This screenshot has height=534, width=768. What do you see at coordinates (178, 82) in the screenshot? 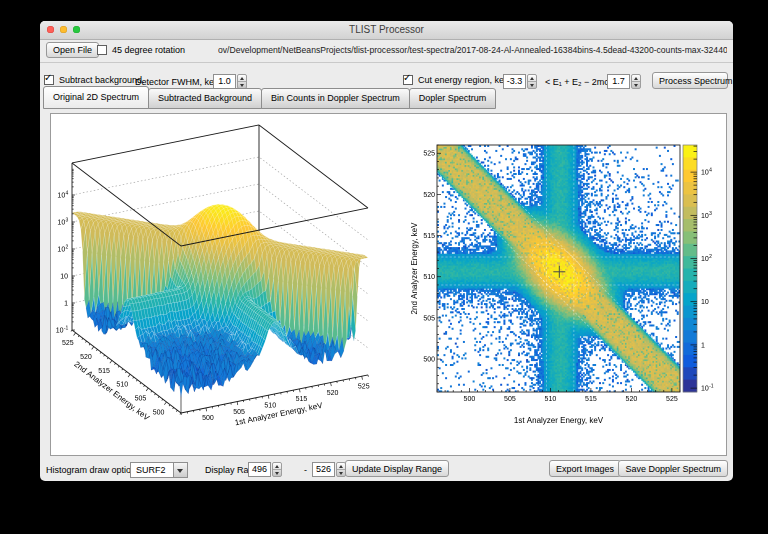
I see `detector-fwhm-label: Detector FWHM, keV` at bounding box center [178, 82].